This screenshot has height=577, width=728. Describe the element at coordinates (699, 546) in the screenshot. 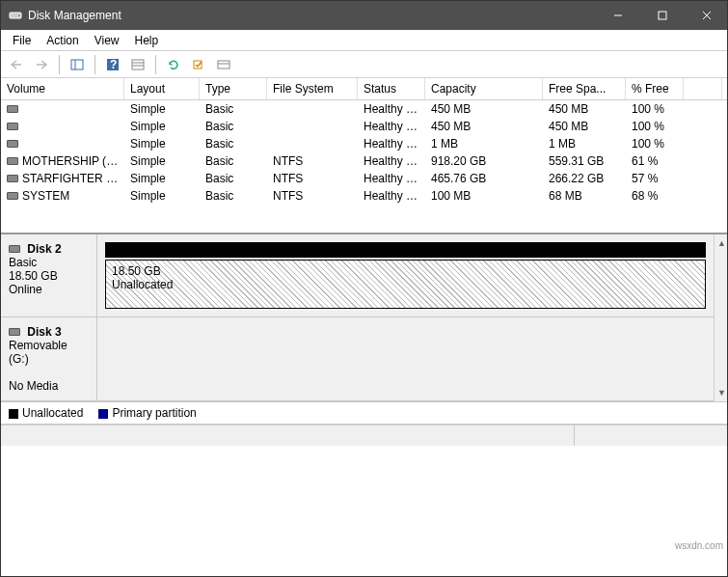

I see `watermark: wsxdn.com` at that location.